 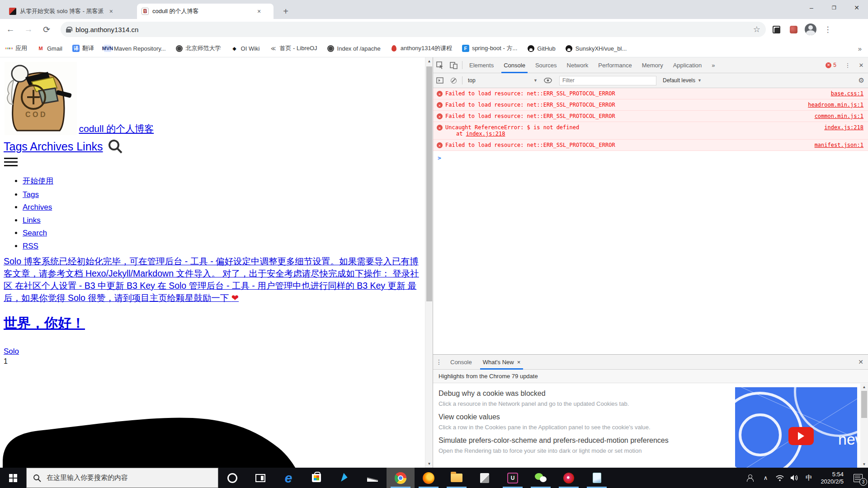 What do you see at coordinates (796, 427) in the screenshot?
I see `whats-new-video-thumbnail: new` at bounding box center [796, 427].